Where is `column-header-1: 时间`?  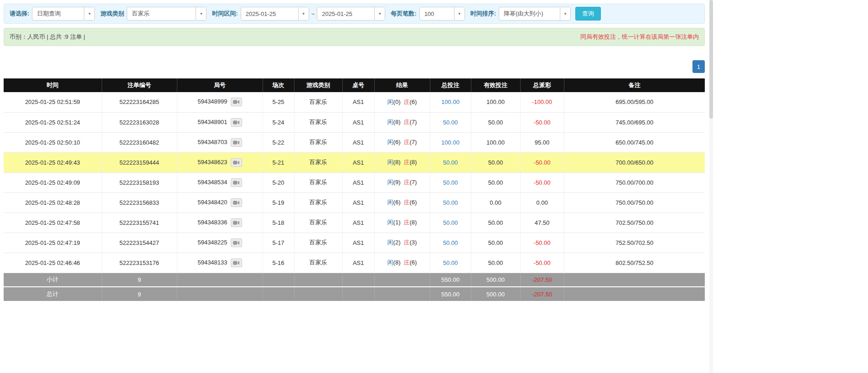
column-header-1: 时间 is located at coordinates (53, 85).